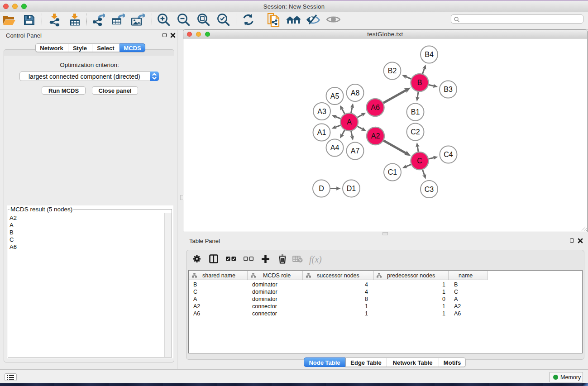 Image resolution: width=588 pixels, height=386 pixels. What do you see at coordinates (355, 151) in the screenshot?
I see `svg-text: A7` at bounding box center [355, 151].